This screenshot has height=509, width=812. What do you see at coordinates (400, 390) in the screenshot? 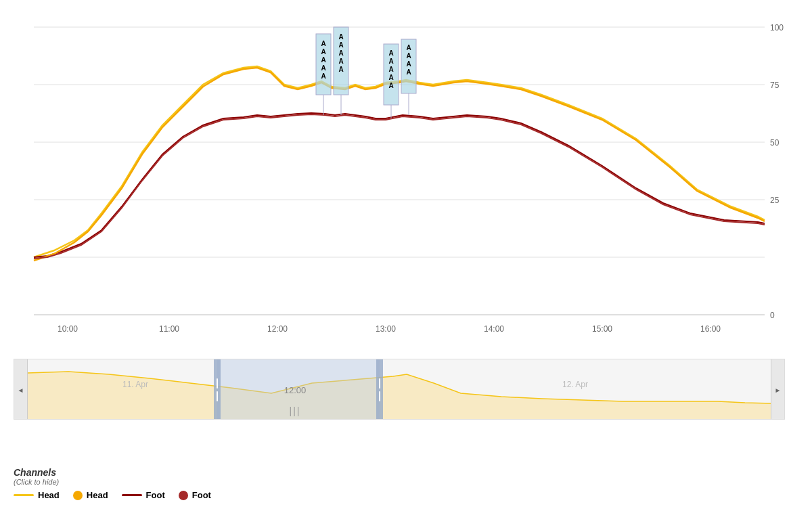
I see `navigator-svg` at bounding box center [400, 390].